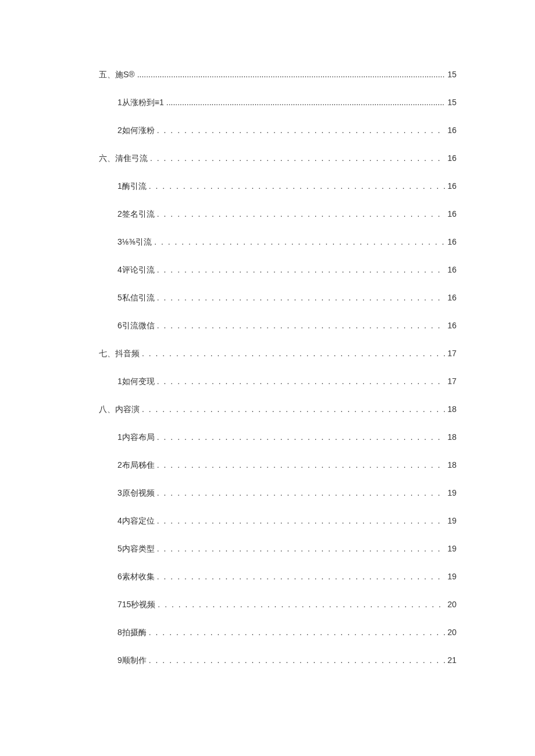 Image resolution: width=535 pixels, height=756 pixels. Describe the element at coordinates (278, 187) in the screenshot. I see `toc-entry: 1酶引流16` at that location.